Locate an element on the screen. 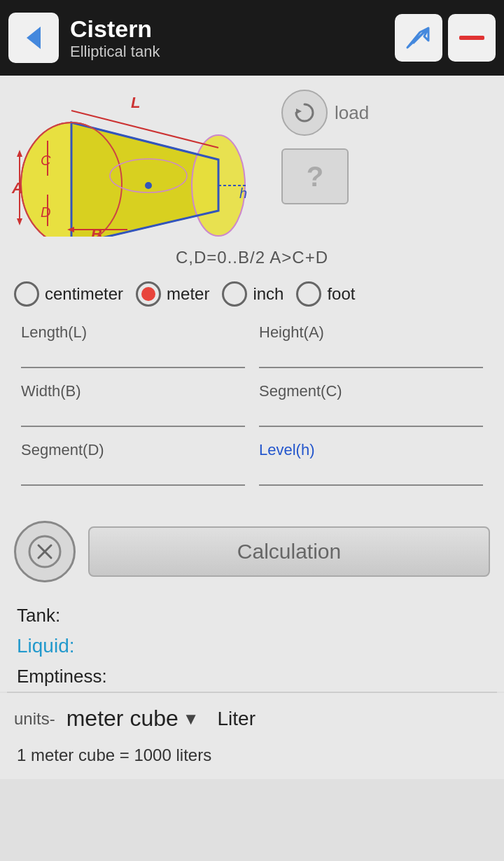 This screenshot has width=504, height=861. tank-label: Tank: is located at coordinates (38, 615).